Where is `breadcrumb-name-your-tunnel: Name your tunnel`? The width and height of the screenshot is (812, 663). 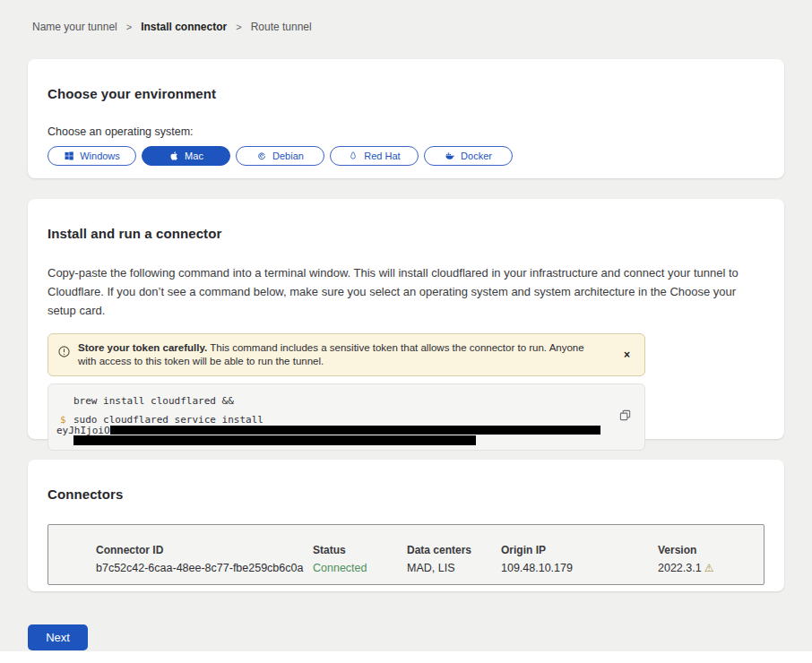
breadcrumb-name-your-tunnel: Name your tunnel is located at coordinates (75, 27).